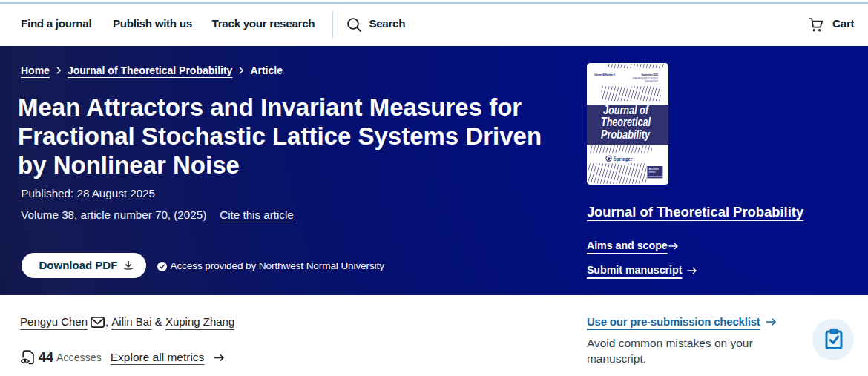 The height and width of the screenshot is (376, 868). Describe the element at coordinates (626, 122) in the screenshot. I see `svg-text: Theoretical` at that location.